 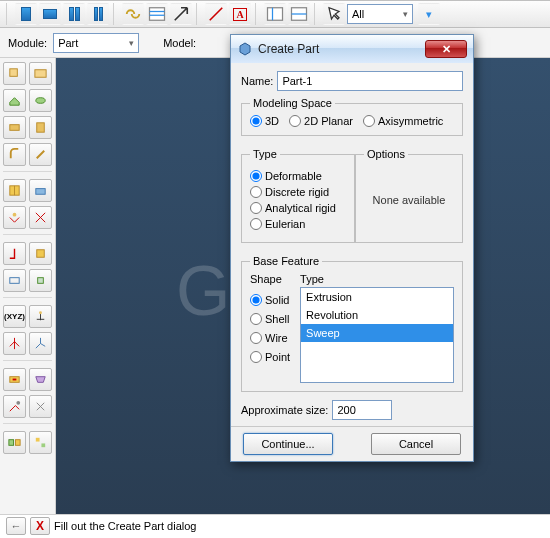 What do you see at coordinates (416, 444) in the screenshot?
I see `cancel-button: Cancel` at bounding box center [416, 444].